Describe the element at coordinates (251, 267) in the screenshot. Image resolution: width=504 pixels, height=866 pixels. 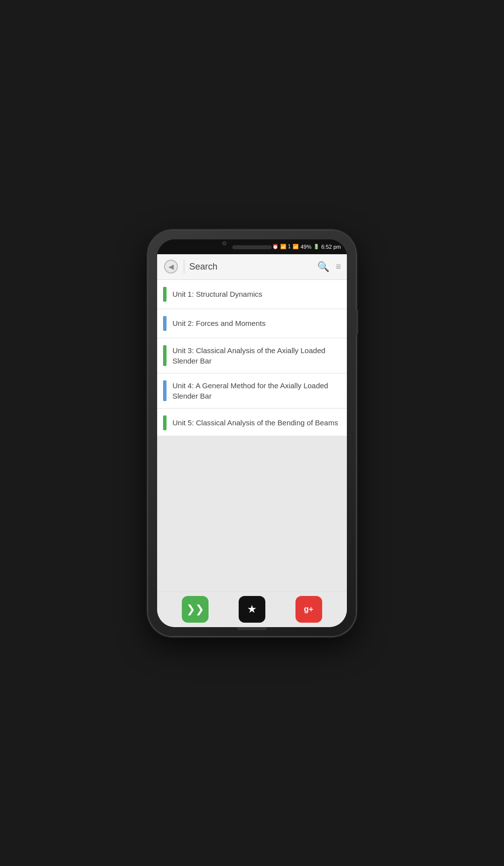
I see `search-title: Search` at that location.